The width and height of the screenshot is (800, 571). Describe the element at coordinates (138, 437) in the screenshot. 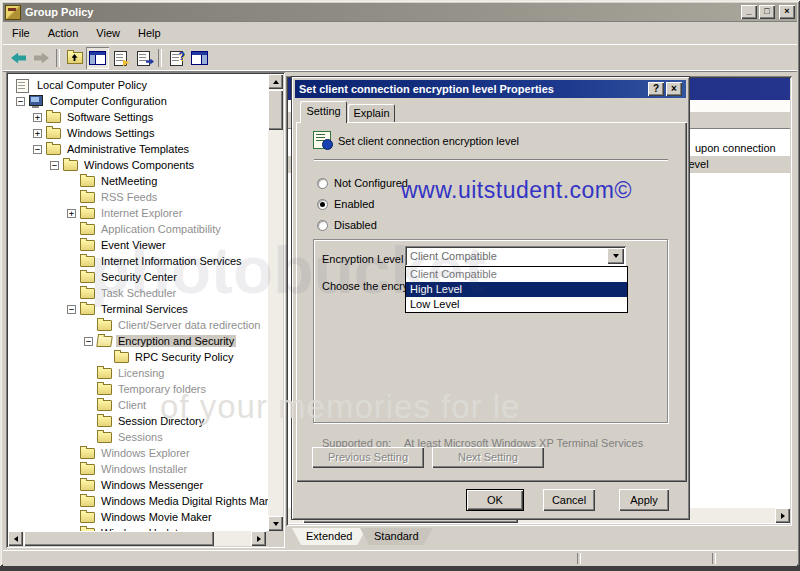

I see `tree-item: Sessions` at that location.